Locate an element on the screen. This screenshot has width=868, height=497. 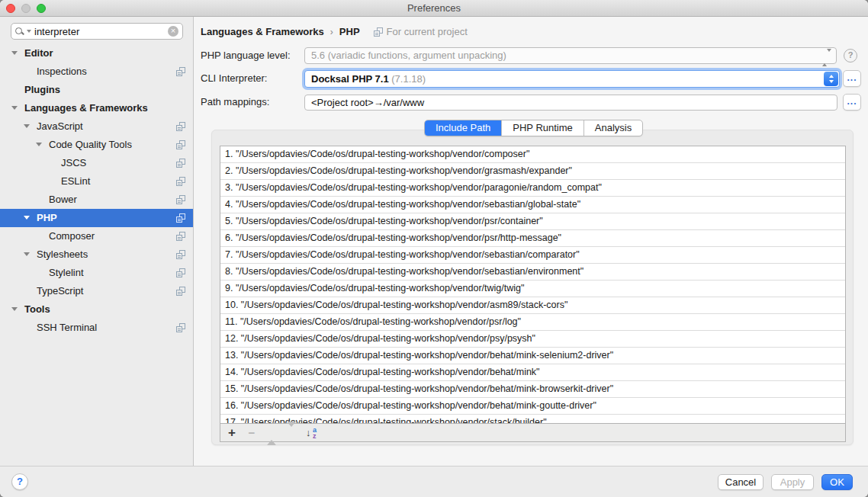
include-path-row: 1. "/Users/opdavies/Code/os/drupal-testi… is located at coordinates (532, 155).